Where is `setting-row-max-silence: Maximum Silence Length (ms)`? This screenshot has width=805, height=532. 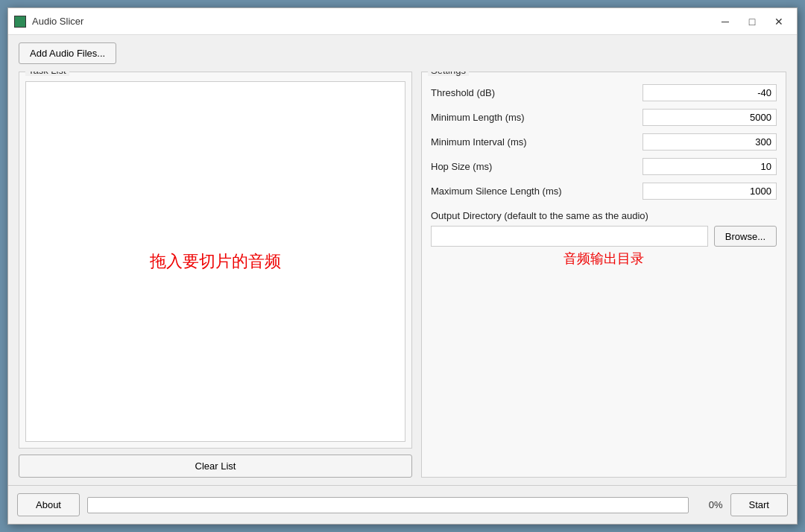
setting-row-max-silence: Maximum Silence Length (ms) is located at coordinates (604, 191).